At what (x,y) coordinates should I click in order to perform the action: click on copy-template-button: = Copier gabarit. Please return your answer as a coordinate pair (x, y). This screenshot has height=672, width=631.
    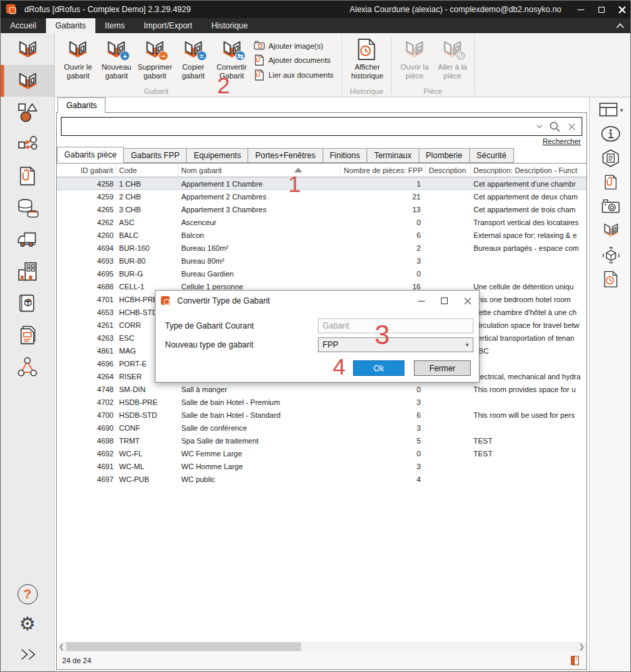
    Looking at the image, I should click on (193, 58).